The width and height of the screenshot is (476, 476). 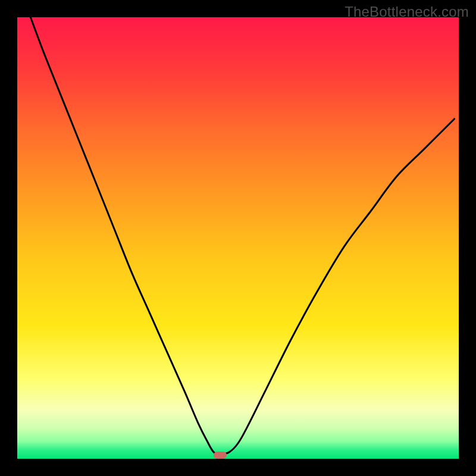 I want to click on minimum-marker, so click(x=220, y=455).